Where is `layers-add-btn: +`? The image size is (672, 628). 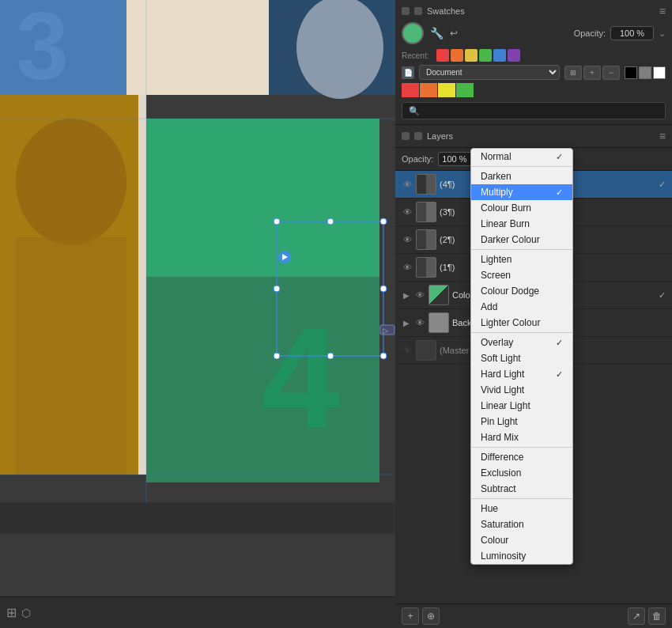
layers-add-btn: + is located at coordinates (410, 616).